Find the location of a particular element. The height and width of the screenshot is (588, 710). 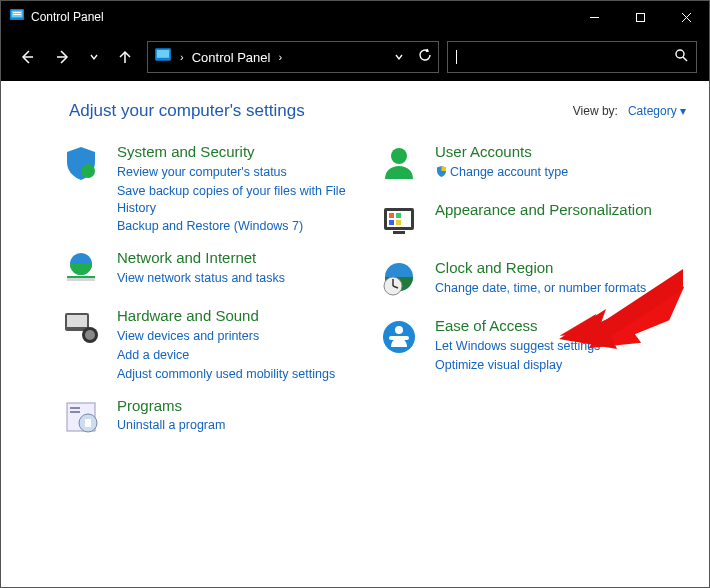

category-title: Clock and Region is located at coordinates (540, 268).